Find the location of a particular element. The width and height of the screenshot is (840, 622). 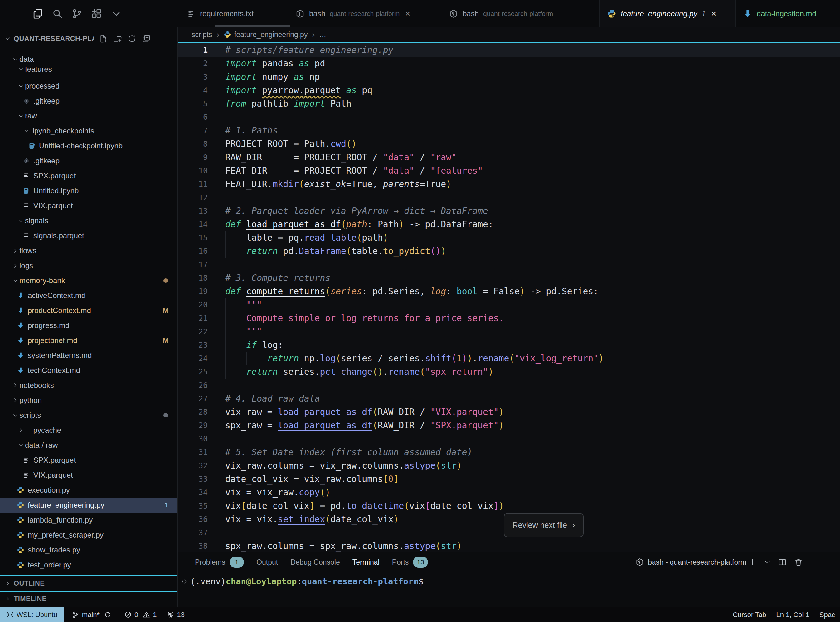

tree-item-productcontext-md: productContext.mdM is located at coordinates (89, 311).